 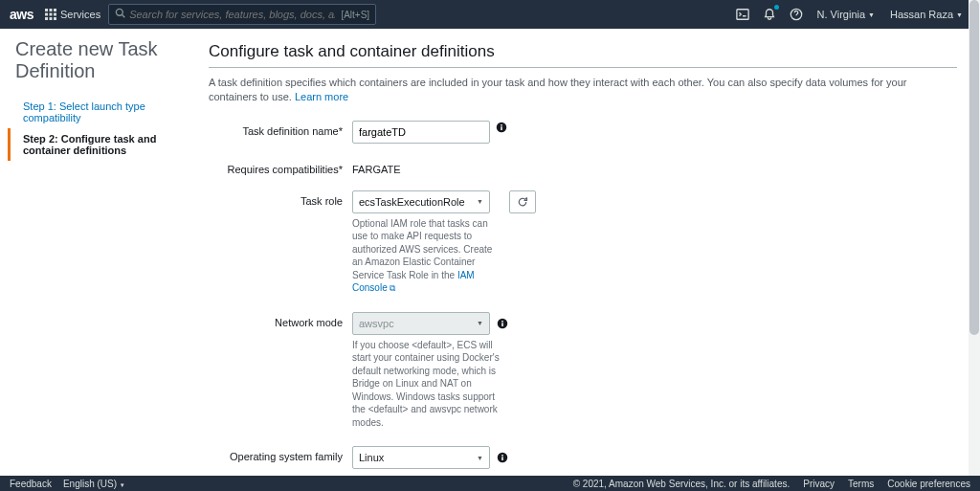 What do you see at coordinates (80, 14) in the screenshot?
I see `services-label: Services` at bounding box center [80, 14].